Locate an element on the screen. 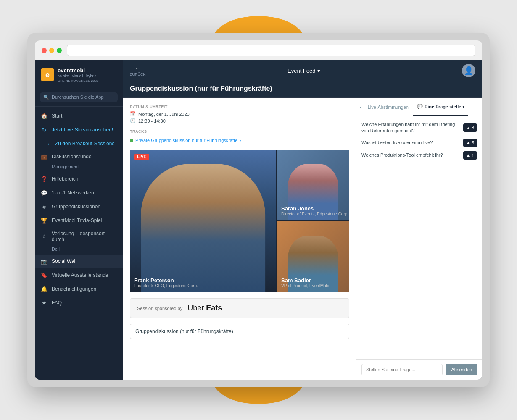 The height and width of the screenshot is (420, 517). sidebar-label-socialwall: Social Wall is located at coordinates (64, 261).